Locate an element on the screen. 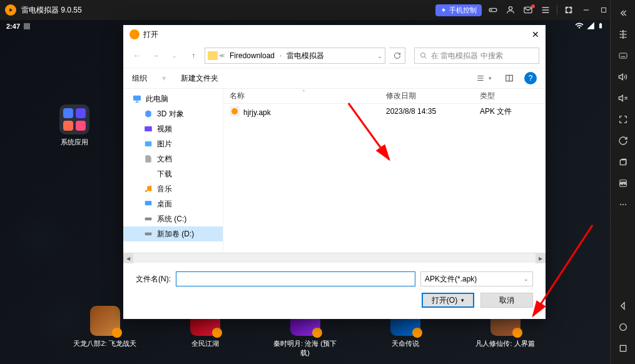  recent-icon is located at coordinates (623, 348).